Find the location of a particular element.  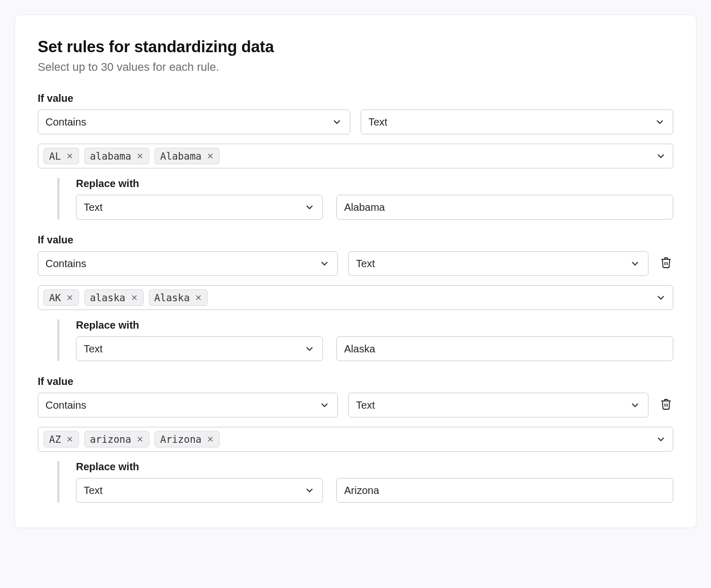

value-tag: arizona is located at coordinates (117, 439).